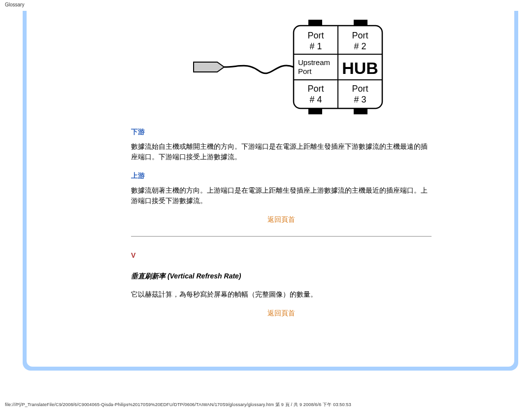 This screenshot has height=411, width=532. What do you see at coordinates (281, 132) in the screenshot?
I see `downstream-heading: 下游` at bounding box center [281, 132].